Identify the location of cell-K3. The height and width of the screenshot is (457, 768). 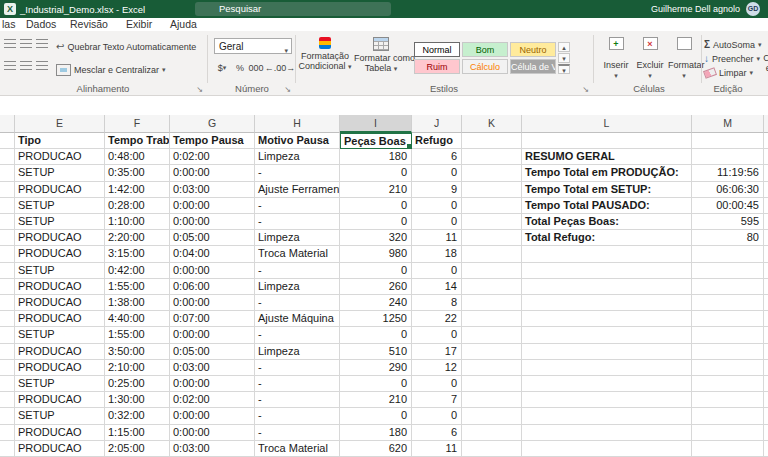
(492, 173).